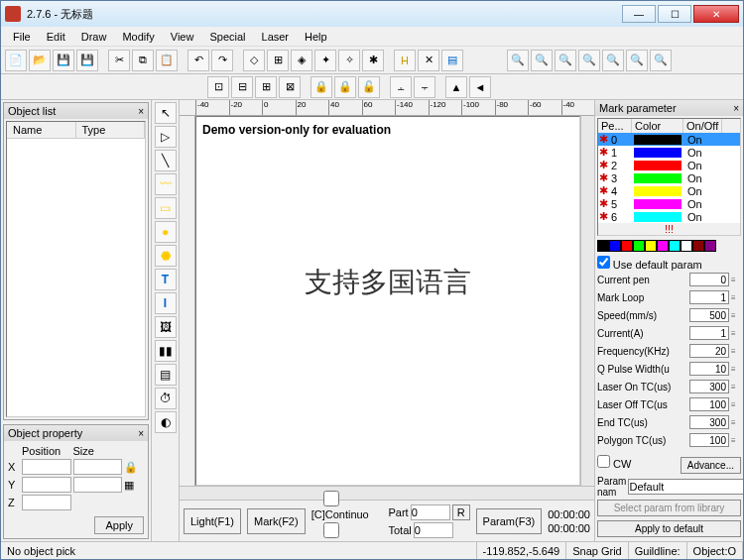 This screenshot has width=744, height=560. I want to click on polygon-tool-icon: ⬣, so click(166, 256).